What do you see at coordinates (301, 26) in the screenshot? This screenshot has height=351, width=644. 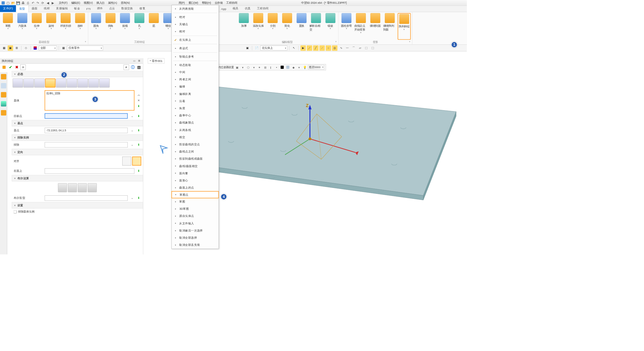 I see `tool-replace: 置换` at bounding box center [301, 26].